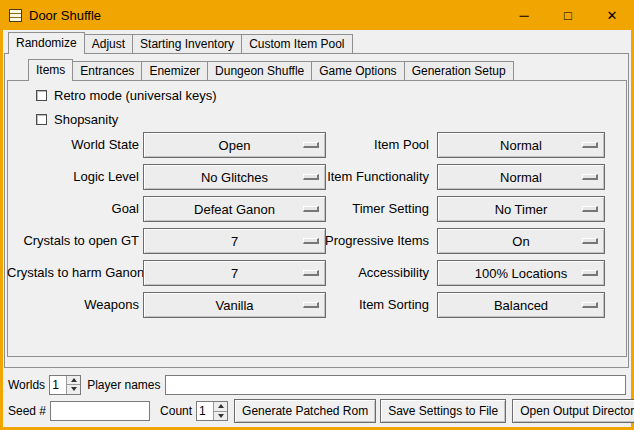 This screenshot has width=634, height=430. I want to click on timer-setting-value: No Timer, so click(522, 210).